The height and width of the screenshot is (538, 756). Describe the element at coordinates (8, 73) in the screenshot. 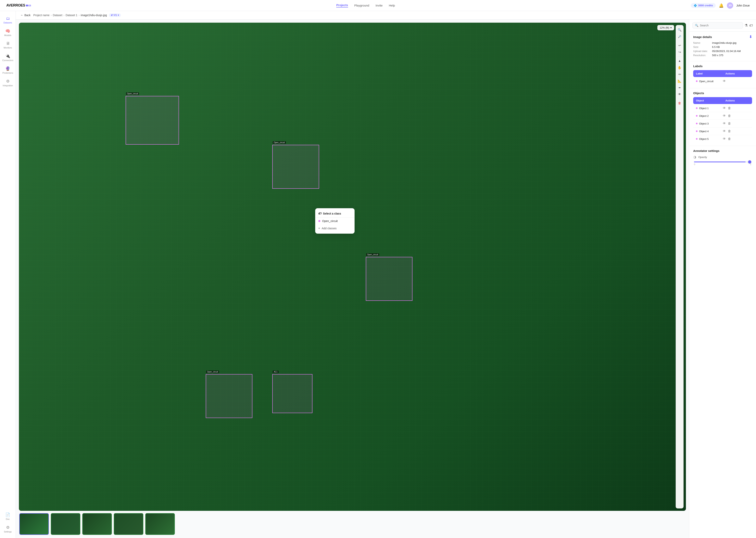

I see `sidebar-label-predictions: Predictions` at that location.